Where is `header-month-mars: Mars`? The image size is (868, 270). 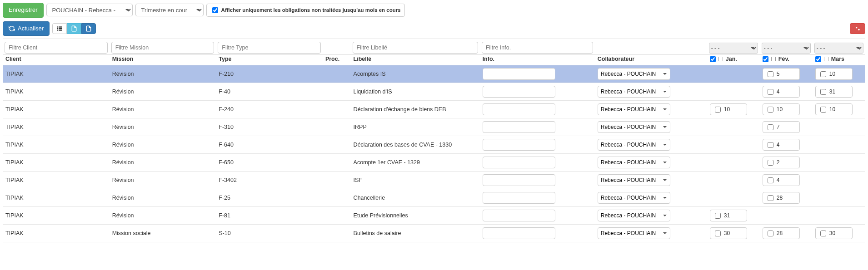
header-month-mars: Mars is located at coordinates (839, 60).